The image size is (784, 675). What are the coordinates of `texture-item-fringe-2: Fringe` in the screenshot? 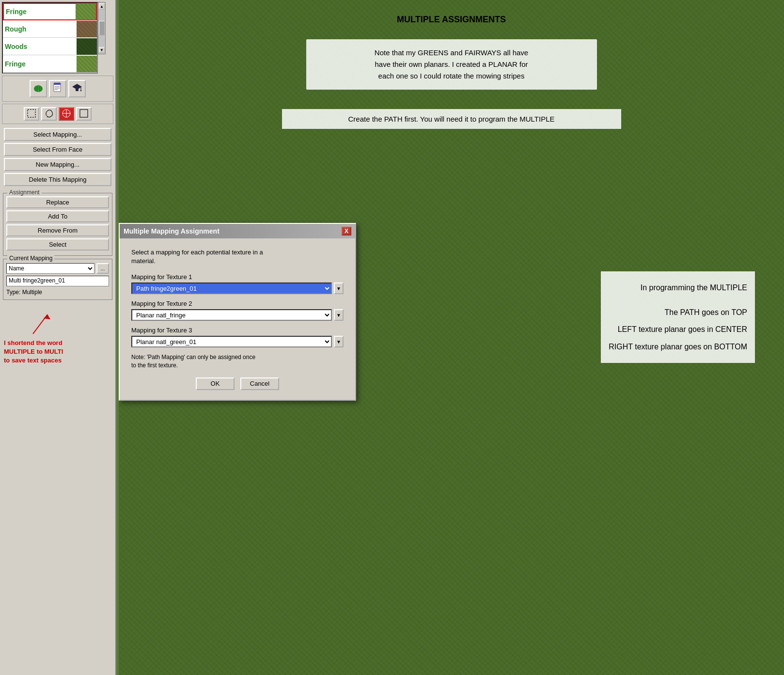 It's located at (50, 64).